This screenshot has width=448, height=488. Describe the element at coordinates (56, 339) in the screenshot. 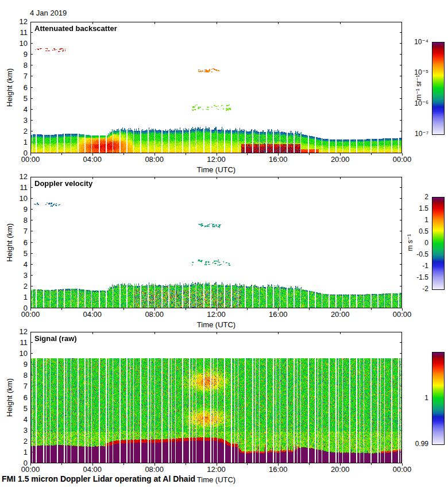

I see `panel-title: Signal (raw)` at that location.